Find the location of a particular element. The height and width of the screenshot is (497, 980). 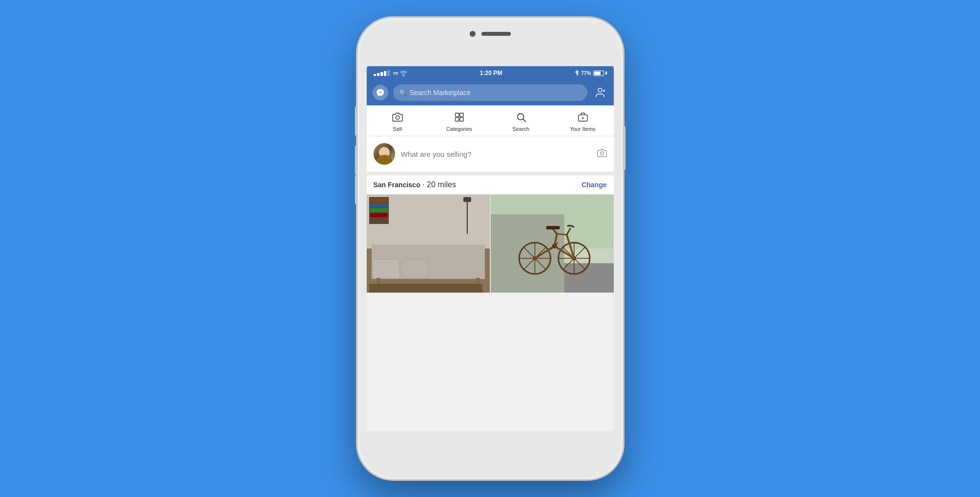

messenger-button is located at coordinates (380, 93).